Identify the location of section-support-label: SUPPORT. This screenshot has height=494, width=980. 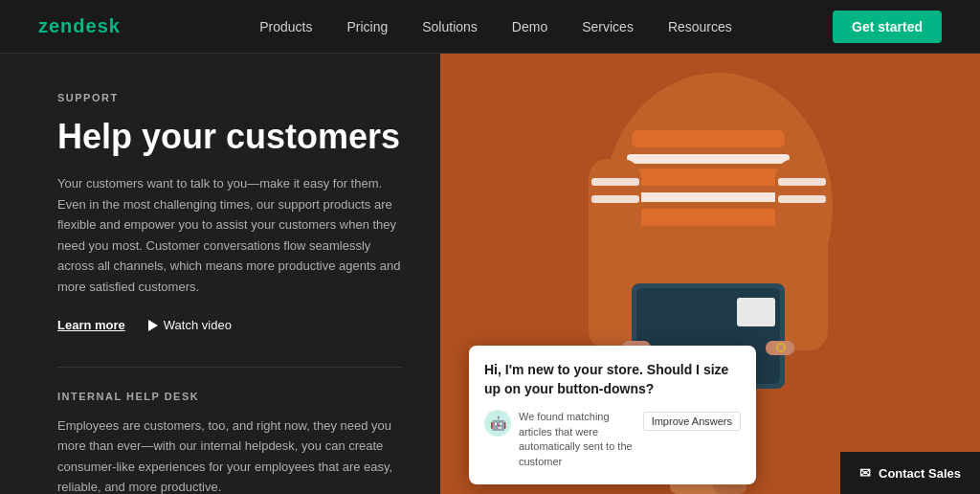
(230, 98).